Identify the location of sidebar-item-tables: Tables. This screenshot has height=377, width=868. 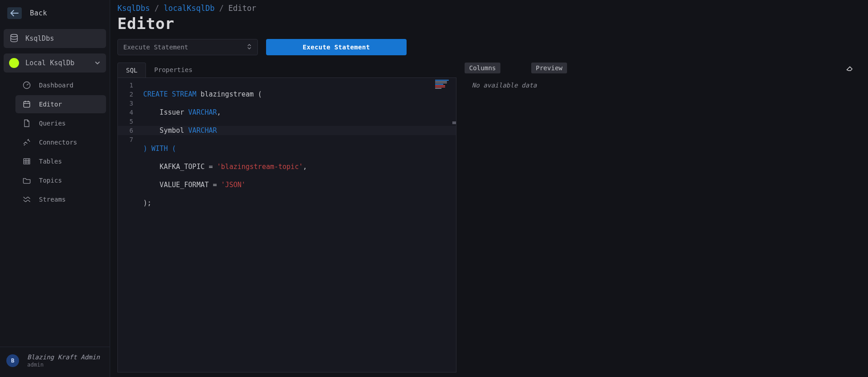
(61, 161).